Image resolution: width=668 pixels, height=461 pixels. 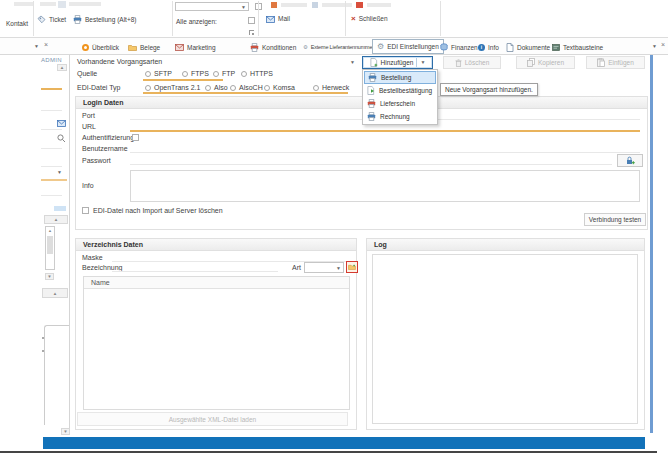 I want to click on menu-item-rechnung: Rechnung, so click(x=400, y=116).